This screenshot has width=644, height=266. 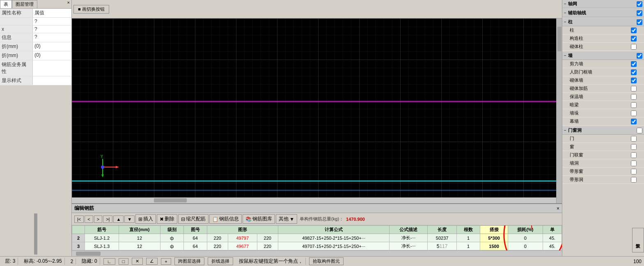 What do you see at coordinates (140, 246) in the screenshot?
I see `cell-diameter-3: 12` at bounding box center [140, 246].